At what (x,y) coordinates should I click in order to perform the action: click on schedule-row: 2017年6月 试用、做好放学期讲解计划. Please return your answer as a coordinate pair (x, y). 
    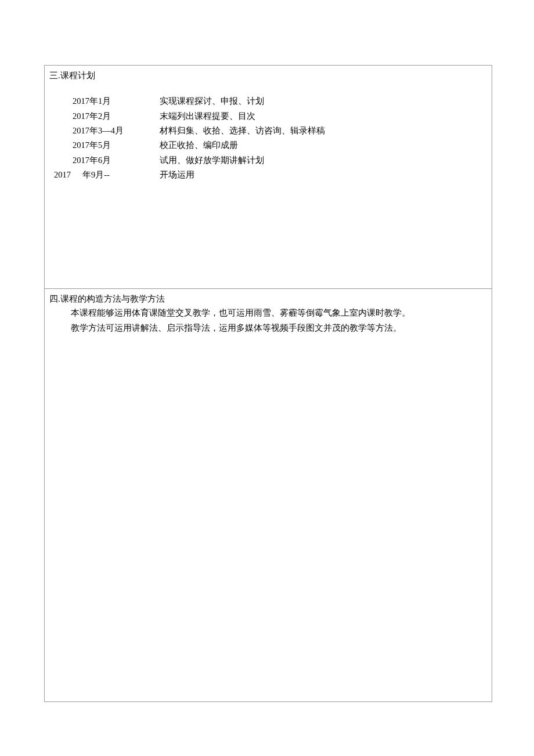
    Looking at the image, I should click on (280, 160).